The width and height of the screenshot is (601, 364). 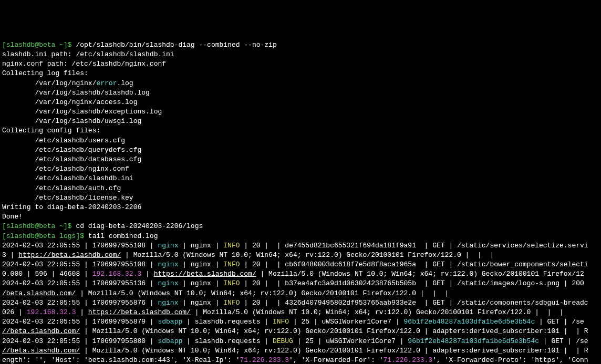 What do you see at coordinates (414, 246) in the screenshot?
I see `terminal-text-segment: | 20 | | de7455d821bc655321f694da181f9a9…` at bounding box center [414, 246].